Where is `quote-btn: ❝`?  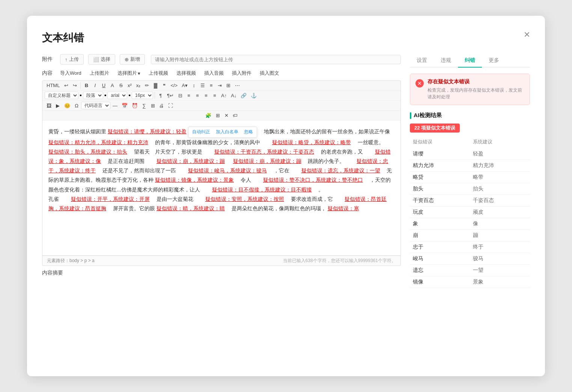 quote-btn: ❝ is located at coordinates (164, 86).